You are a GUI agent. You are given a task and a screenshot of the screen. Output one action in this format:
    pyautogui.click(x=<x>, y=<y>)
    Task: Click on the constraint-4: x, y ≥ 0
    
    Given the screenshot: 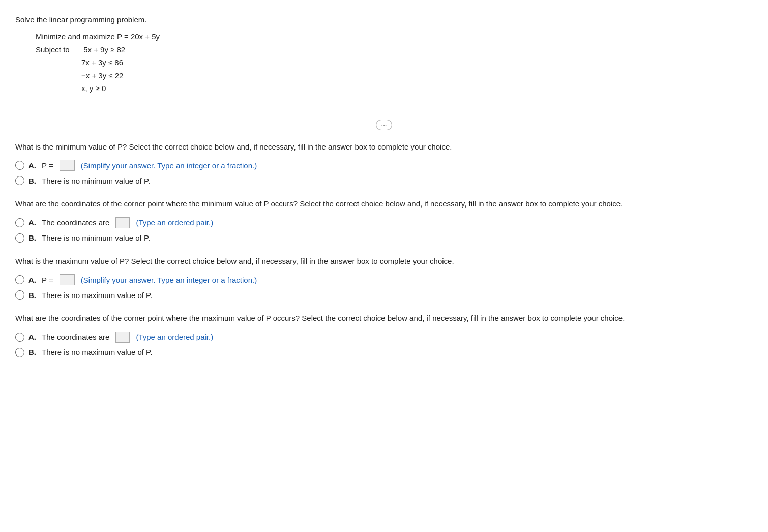 What is the action you would take?
    pyautogui.click(x=94, y=88)
    